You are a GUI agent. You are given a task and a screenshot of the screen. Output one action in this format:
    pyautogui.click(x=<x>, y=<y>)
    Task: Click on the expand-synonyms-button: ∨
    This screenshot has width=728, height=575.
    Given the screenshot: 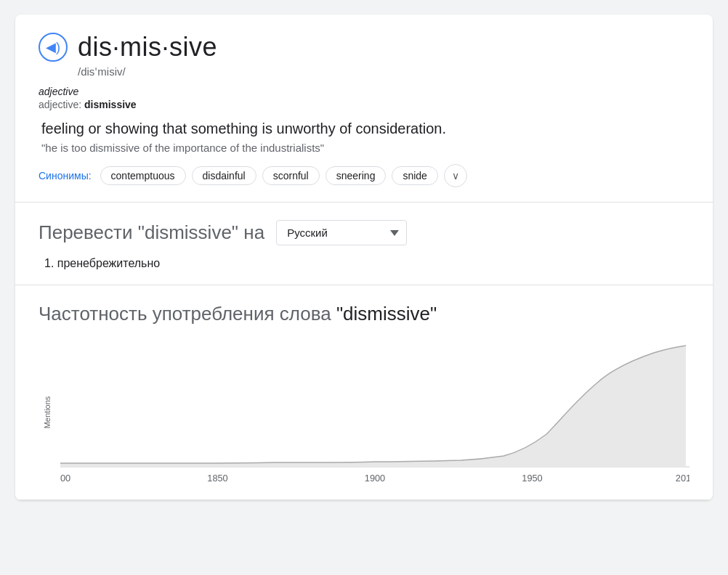 What is the action you would take?
    pyautogui.click(x=456, y=176)
    